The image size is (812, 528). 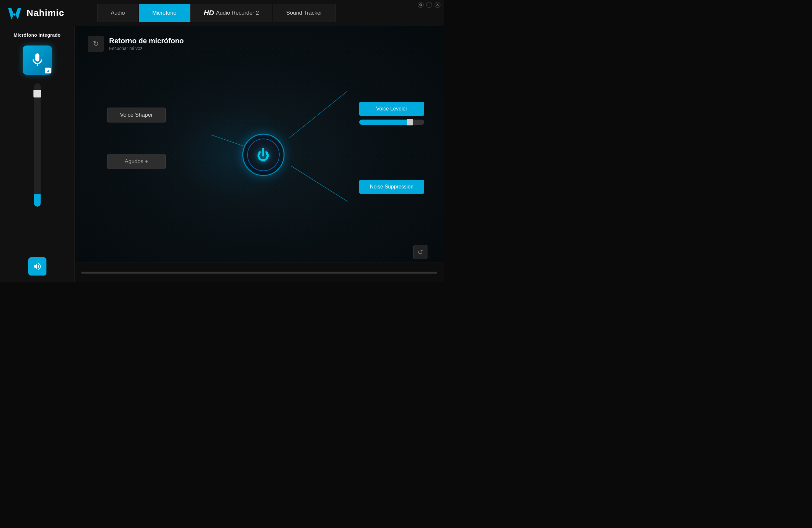 What do you see at coordinates (231, 13) in the screenshot?
I see `tab-hd-recorder: HD Audio Recorder 2` at bounding box center [231, 13].